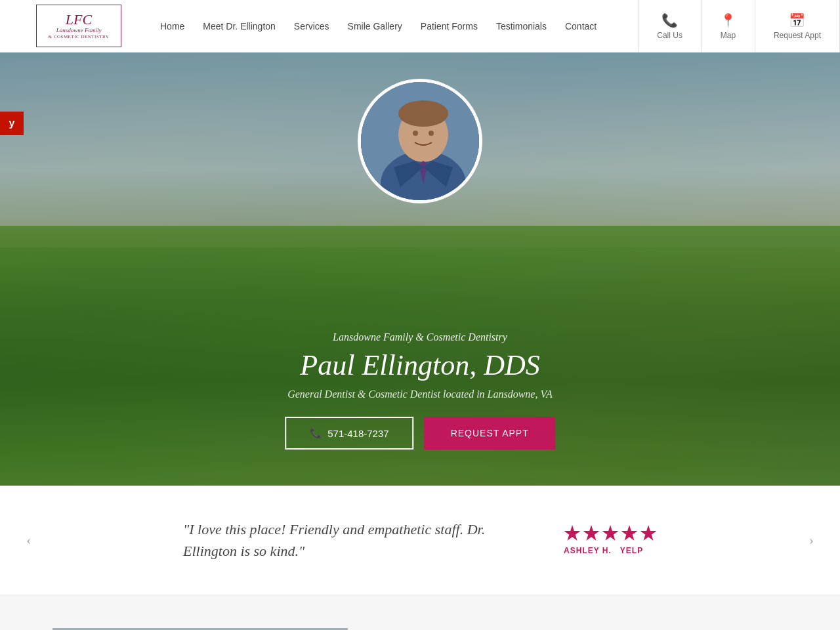 This screenshot has width=840, height=630. Describe the element at coordinates (797, 35) in the screenshot. I see `appt-label: Request Appt` at that location.